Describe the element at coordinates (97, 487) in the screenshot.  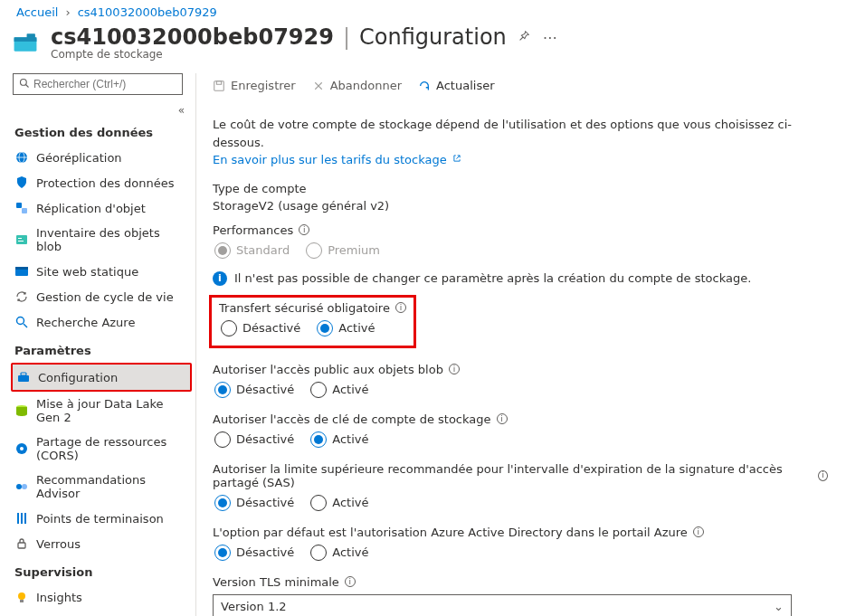
I see `sidebar-item-advisor: Recommandations Advisor` at that location.